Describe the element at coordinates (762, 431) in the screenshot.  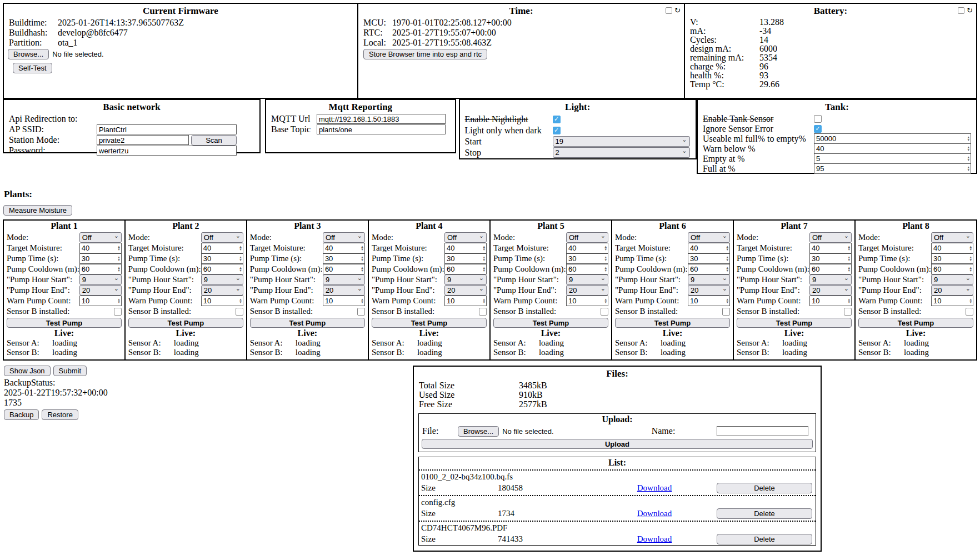
I see `upload-name-input` at that location.